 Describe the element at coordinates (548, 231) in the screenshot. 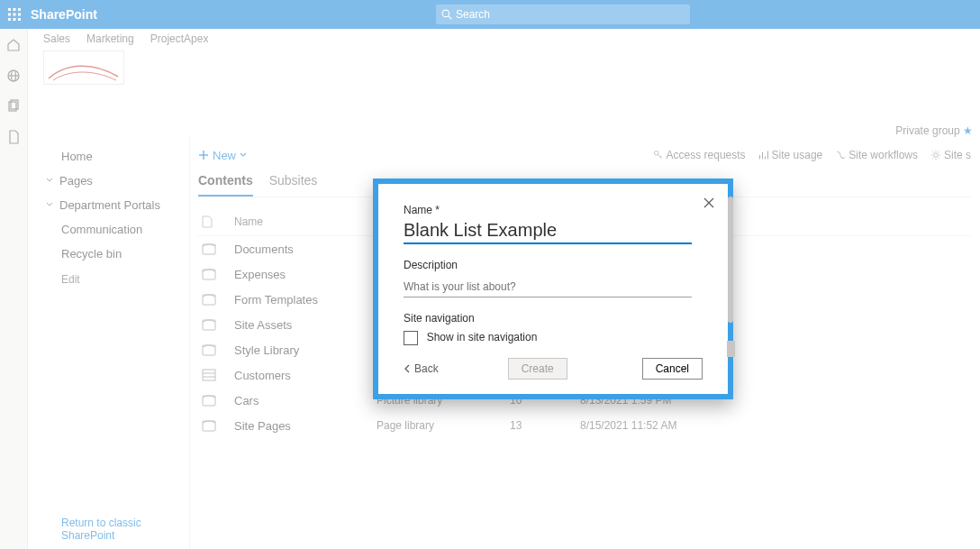

I see `name-input` at that location.